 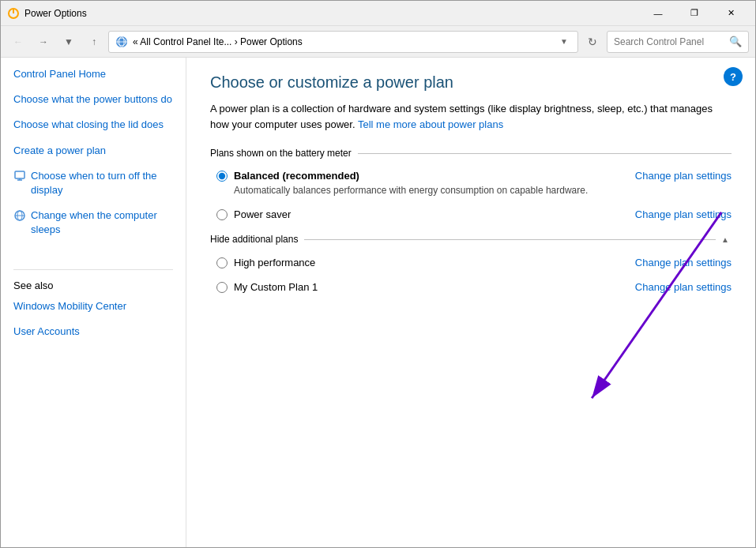 I want to click on control-panel-icon, so click(x=122, y=42).